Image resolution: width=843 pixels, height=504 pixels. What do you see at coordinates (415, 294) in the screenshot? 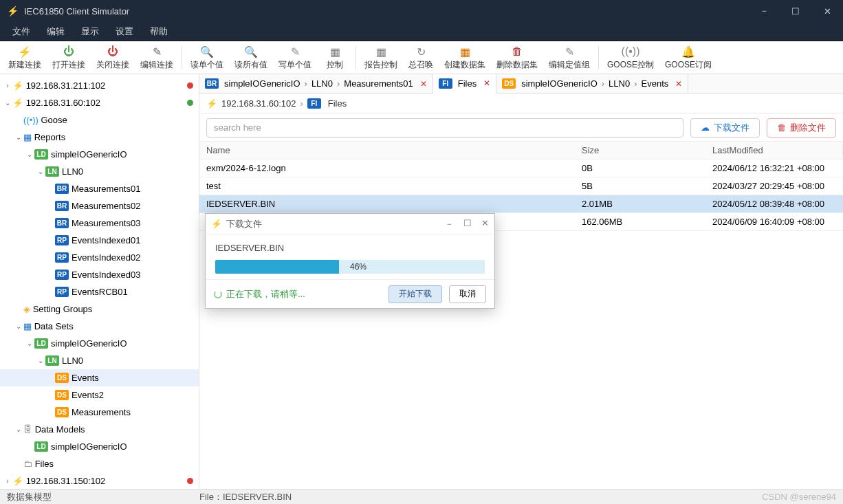
I see `start-download-button: 开始下载` at bounding box center [415, 294].